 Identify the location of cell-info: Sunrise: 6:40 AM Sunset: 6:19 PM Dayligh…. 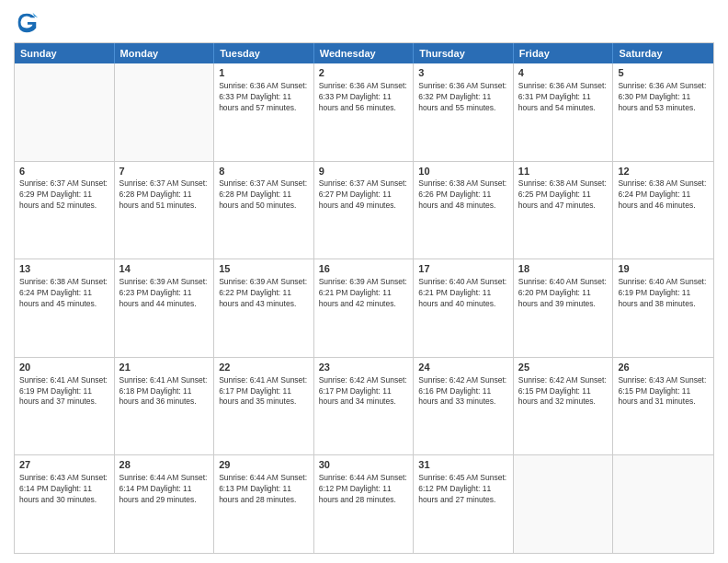
(664, 293).